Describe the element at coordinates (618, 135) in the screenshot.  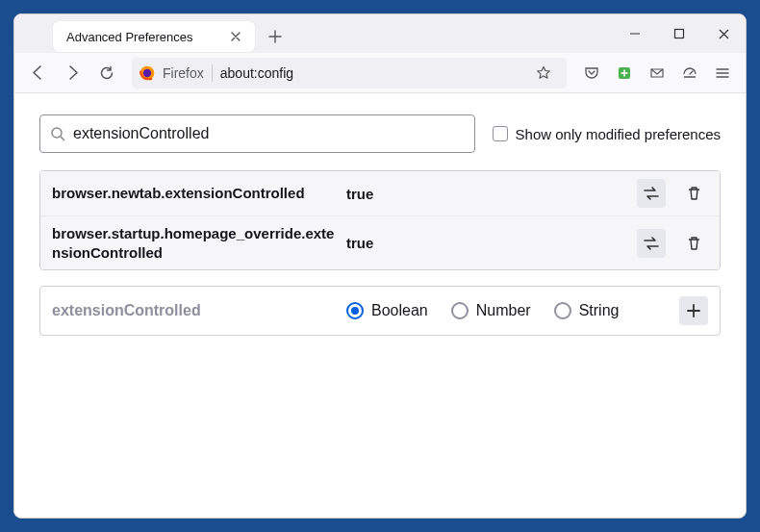
I see `show-modified-label: Show only modified preferences` at that location.